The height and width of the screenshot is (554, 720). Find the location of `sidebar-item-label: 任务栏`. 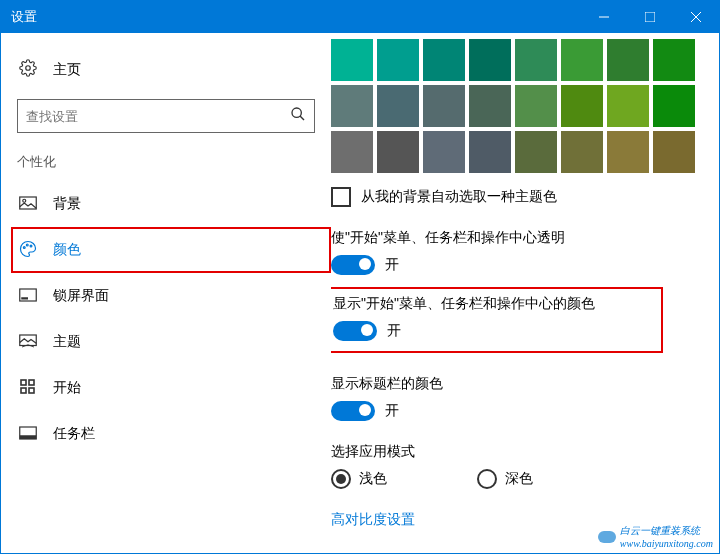

sidebar-item-label: 任务栏 is located at coordinates (74, 434).